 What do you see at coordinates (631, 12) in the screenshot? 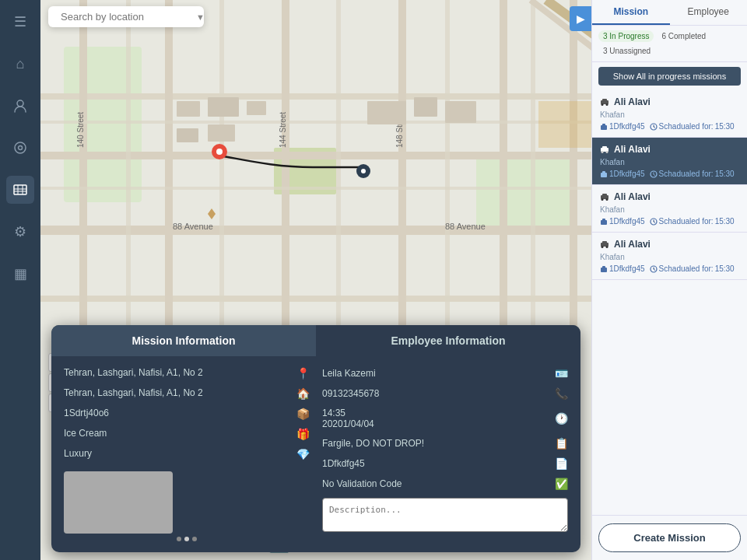
I see `tab-mission: Mission` at bounding box center [631, 12].